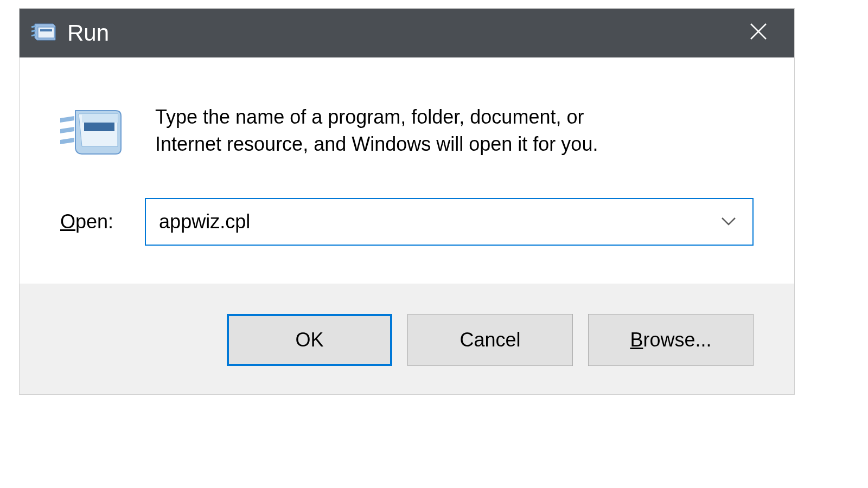 This screenshot has height=488, width=868. What do you see at coordinates (309, 340) in the screenshot?
I see `ok-button-label: OK` at bounding box center [309, 340].